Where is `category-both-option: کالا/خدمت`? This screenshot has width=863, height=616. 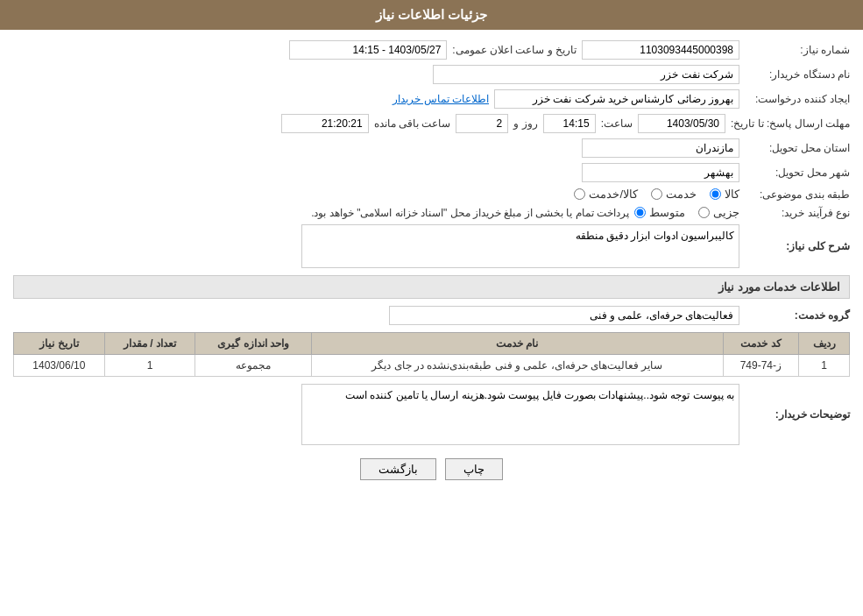 category-both-option: کالا/خدمت is located at coordinates (606, 195).